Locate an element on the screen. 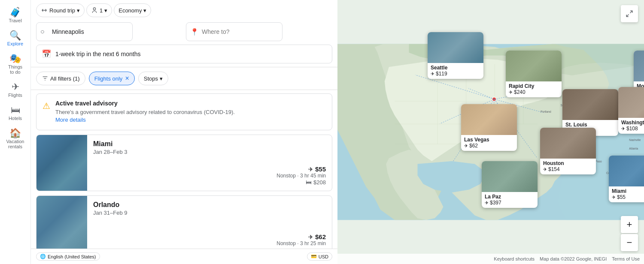 The image size is (644, 264). nav-hotels: 🛏 Hotels is located at coordinates (15, 113).